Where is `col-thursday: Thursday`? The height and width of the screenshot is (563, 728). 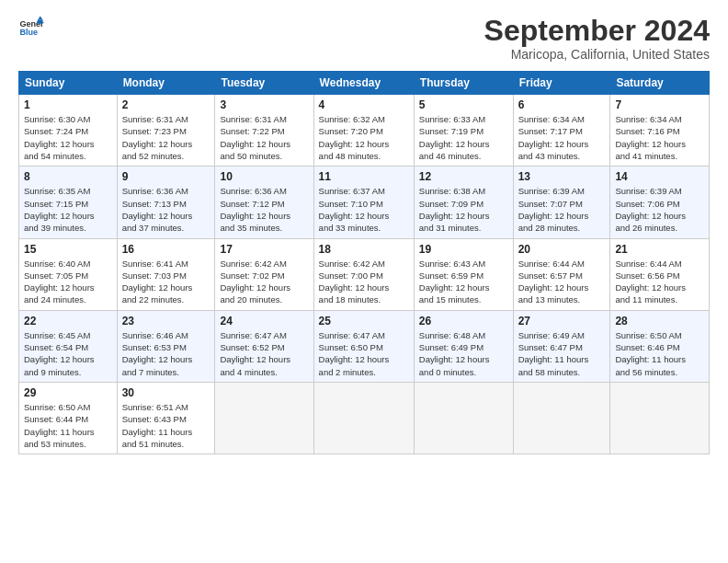 col-thursday: Thursday is located at coordinates (463, 83).